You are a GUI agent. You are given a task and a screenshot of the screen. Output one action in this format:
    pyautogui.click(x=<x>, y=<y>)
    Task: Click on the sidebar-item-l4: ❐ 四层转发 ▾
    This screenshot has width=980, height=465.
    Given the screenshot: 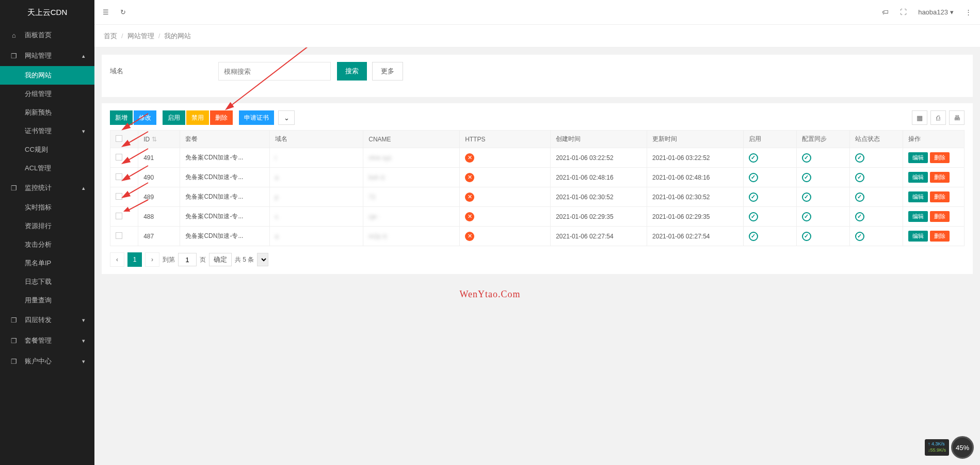 What is the action you would take?
    pyautogui.click(x=47, y=320)
    